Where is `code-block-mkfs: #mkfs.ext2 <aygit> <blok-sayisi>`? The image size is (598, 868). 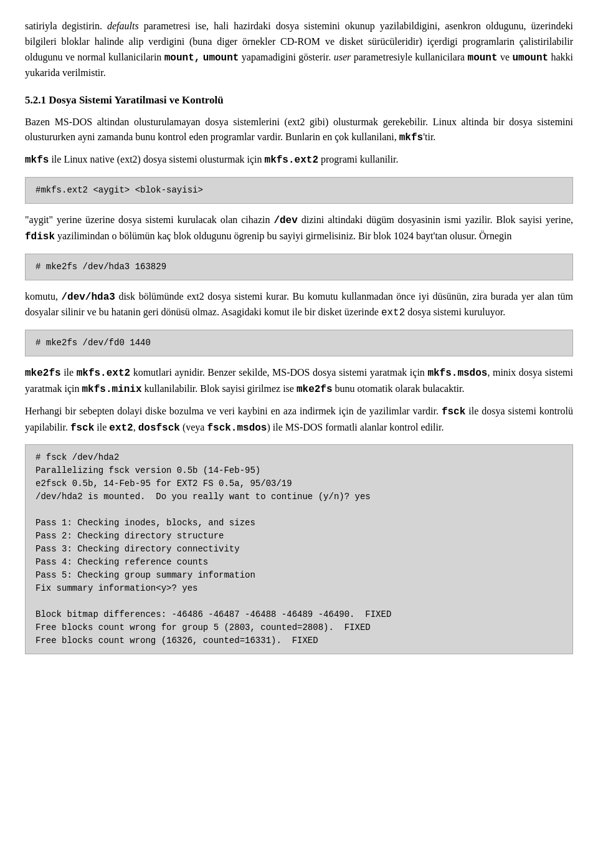
code-block-mkfs: #mkfs.ext2 <aygit> <blok-sayisi> is located at coordinates (299, 191).